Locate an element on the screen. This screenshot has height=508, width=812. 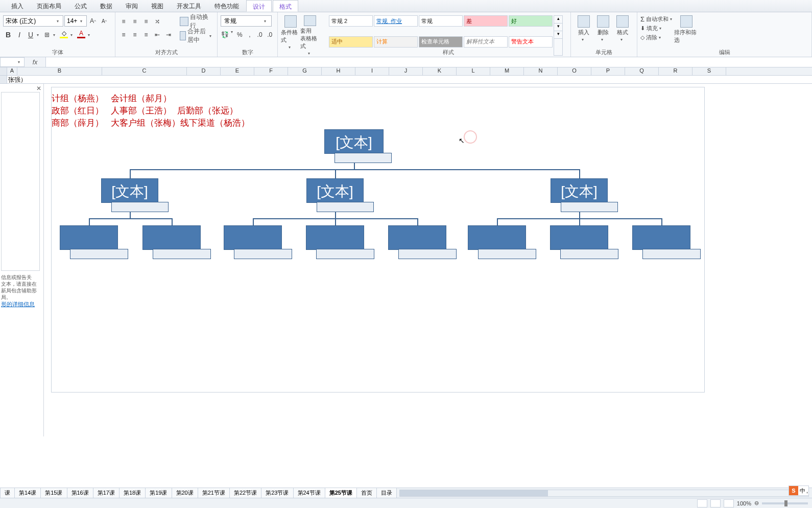
ribbon-tab-开发工具: 开发工具 is located at coordinates (189, 6).